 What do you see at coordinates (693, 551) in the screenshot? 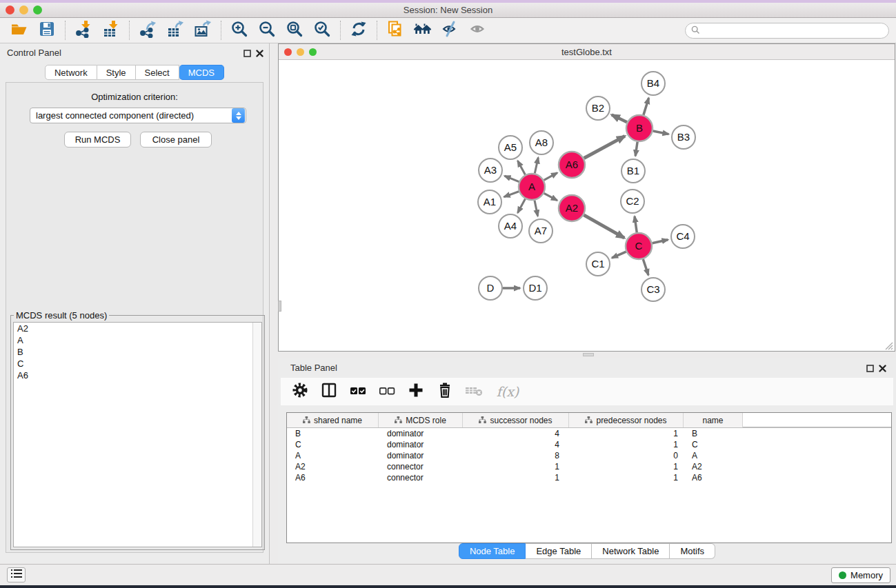
I see `tab-motifs: Motifs` at bounding box center [693, 551].